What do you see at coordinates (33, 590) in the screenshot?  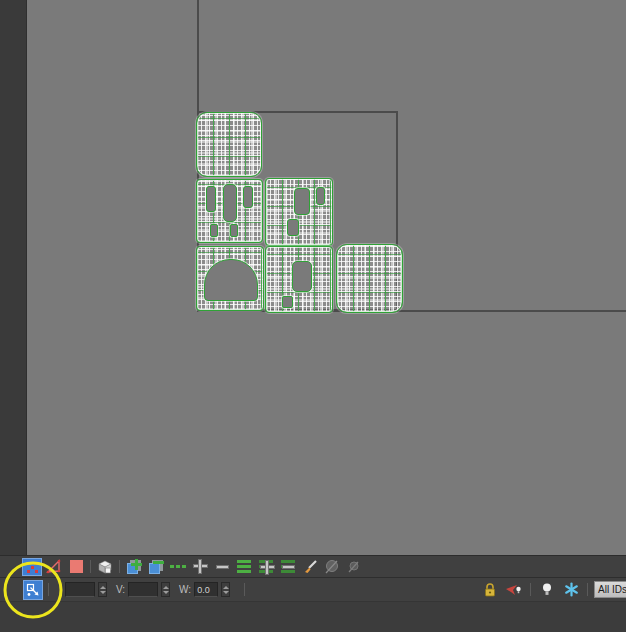 I see `absolute-offset-toggle-button` at bounding box center [33, 590].